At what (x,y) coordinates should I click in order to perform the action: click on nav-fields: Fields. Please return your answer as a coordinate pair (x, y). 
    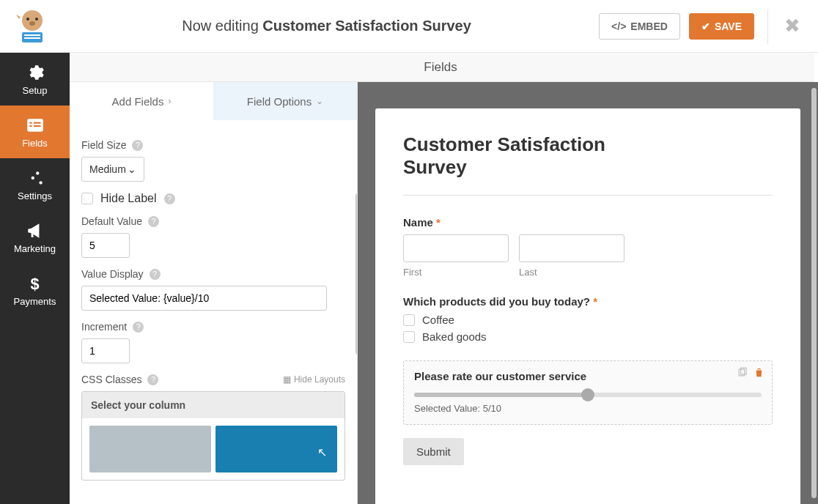
    Looking at the image, I should click on (35, 132).